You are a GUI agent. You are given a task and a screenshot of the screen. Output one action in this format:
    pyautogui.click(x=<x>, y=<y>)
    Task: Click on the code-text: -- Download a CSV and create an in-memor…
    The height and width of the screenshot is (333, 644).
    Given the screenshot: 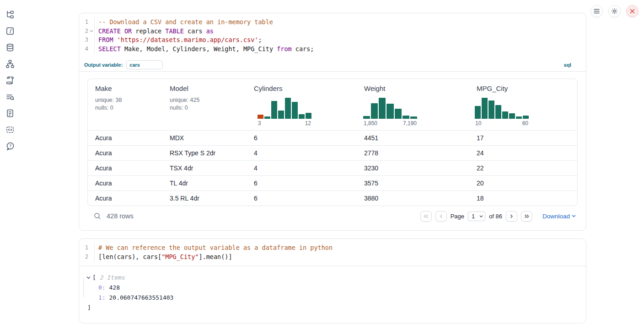 What is the action you would take?
    pyautogui.click(x=184, y=22)
    